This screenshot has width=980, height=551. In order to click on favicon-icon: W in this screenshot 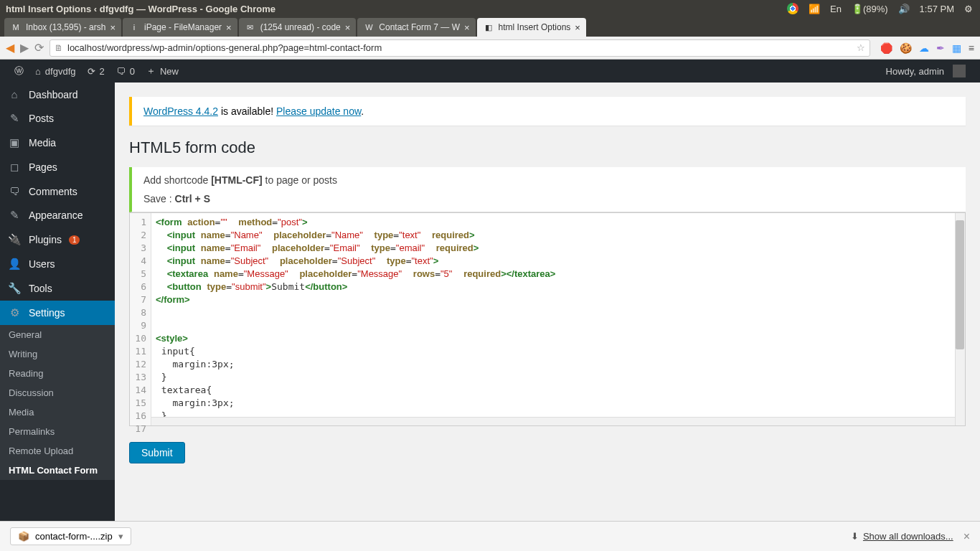, I will do `click(369, 27)`.